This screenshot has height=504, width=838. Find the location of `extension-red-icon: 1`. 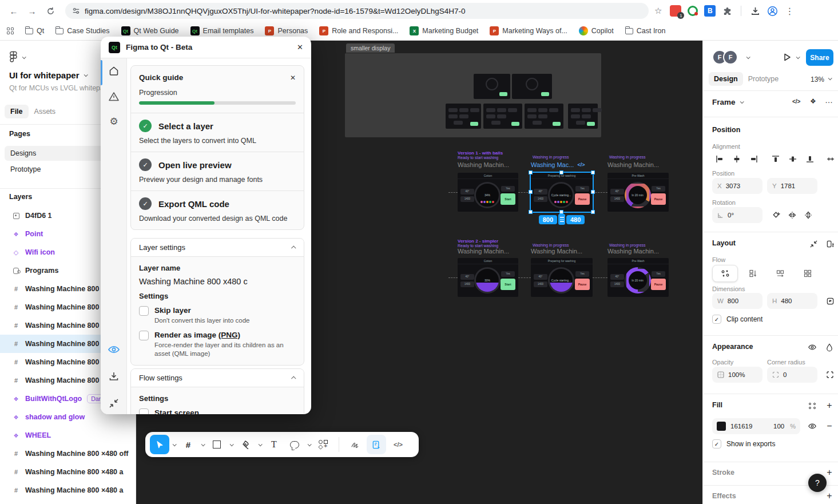

extension-red-icon: 1 is located at coordinates (676, 11).